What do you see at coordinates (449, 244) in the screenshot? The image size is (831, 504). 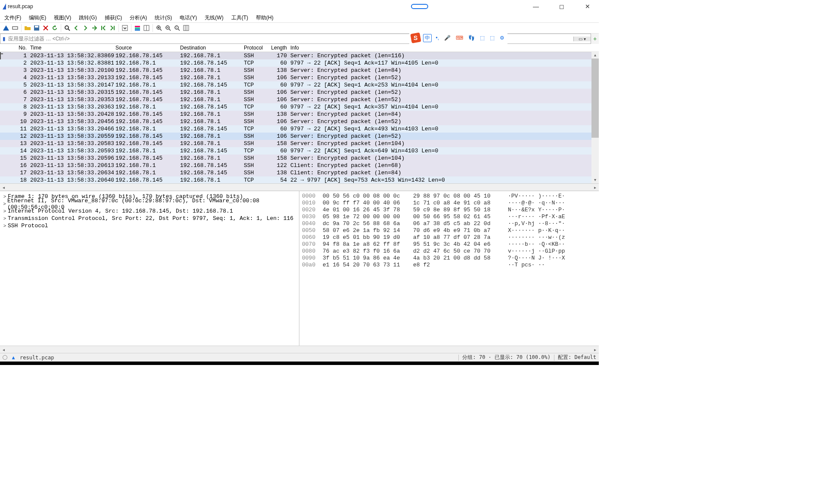 I see `hex-row: 007094 f8 8a 1e a8 62 ff 8f95 51 9c 3c 4…` at bounding box center [449, 244].